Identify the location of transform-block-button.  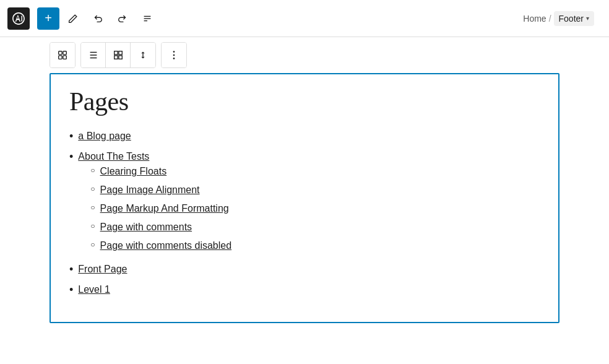
(63, 55).